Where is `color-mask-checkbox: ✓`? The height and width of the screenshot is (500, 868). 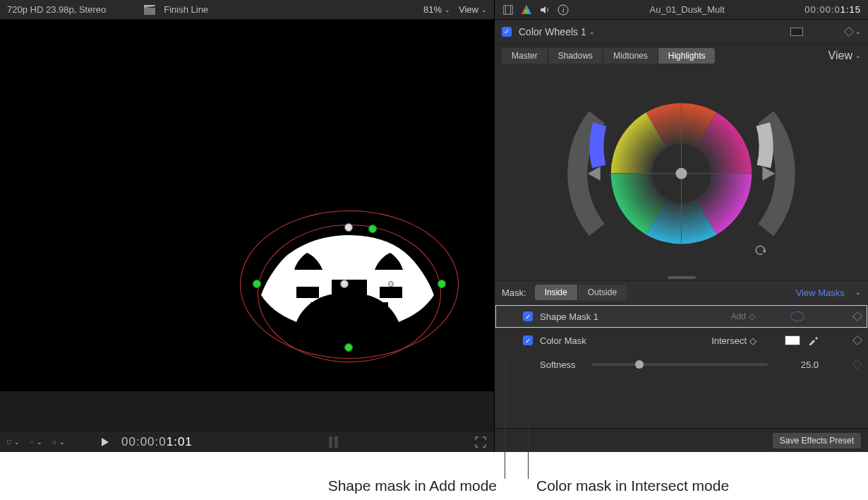
color-mask-checkbox: ✓ is located at coordinates (528, 340).